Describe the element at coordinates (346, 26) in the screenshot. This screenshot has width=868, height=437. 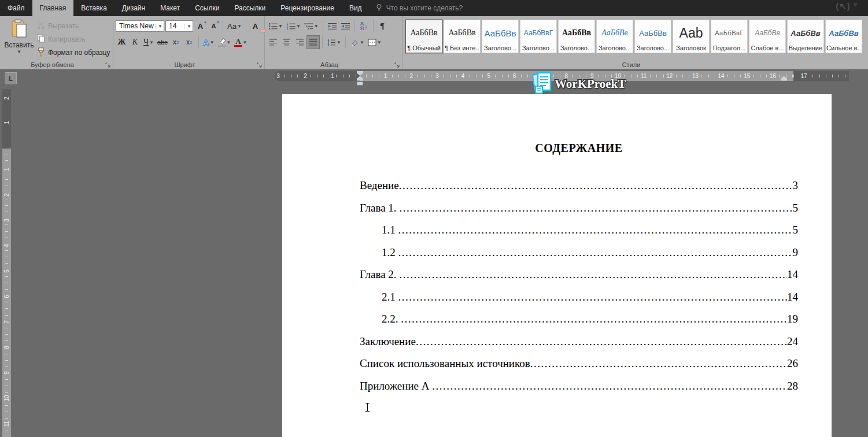
I see `increase-indent-button` at that location.